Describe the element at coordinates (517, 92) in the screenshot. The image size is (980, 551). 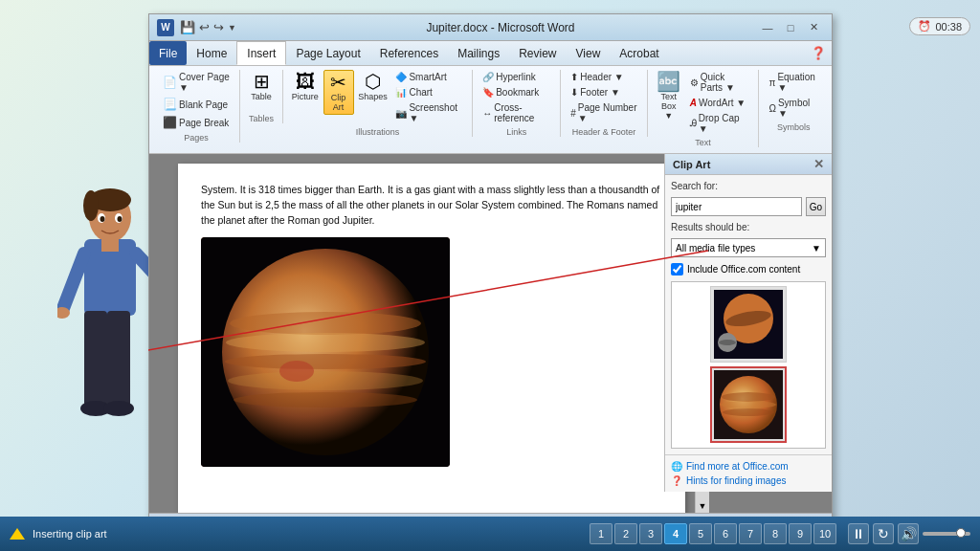
I see `bookmark-button: 🔖 Bookmark` at that location.